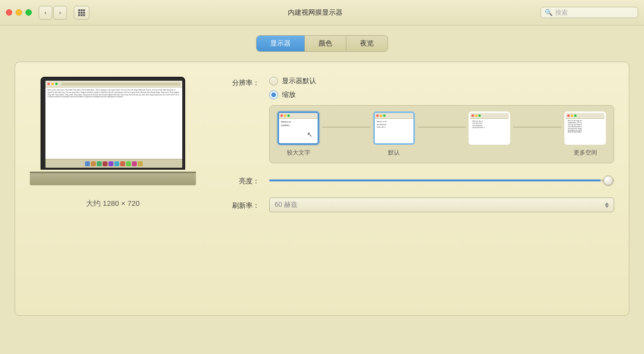 This screenshot has width=644, height=354. I want to click on scale-default-text: Here's to thtroublemakones who..., so click(394, 132).